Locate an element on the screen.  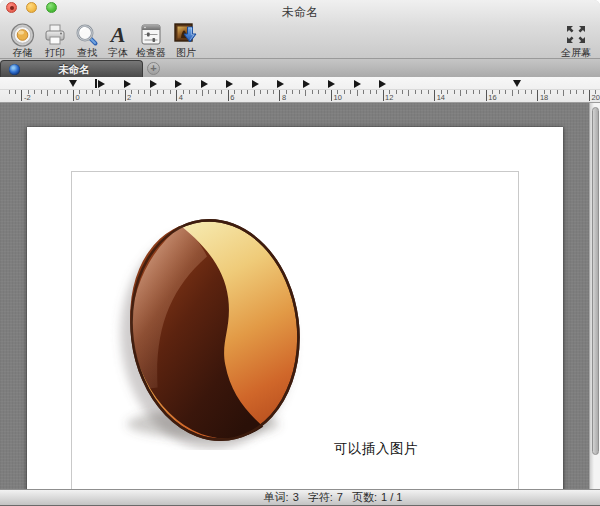
tab-label: 未命名 is located at coordinates (74, 70).